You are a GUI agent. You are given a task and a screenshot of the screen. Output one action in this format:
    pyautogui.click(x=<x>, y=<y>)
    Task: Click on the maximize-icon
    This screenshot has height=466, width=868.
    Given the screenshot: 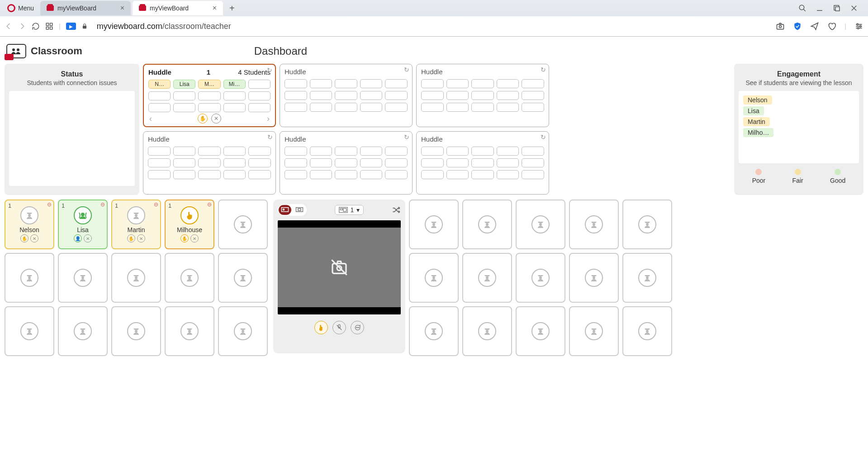 What is the action you would take?
    pyautogui.click(x=837, y=8)
    